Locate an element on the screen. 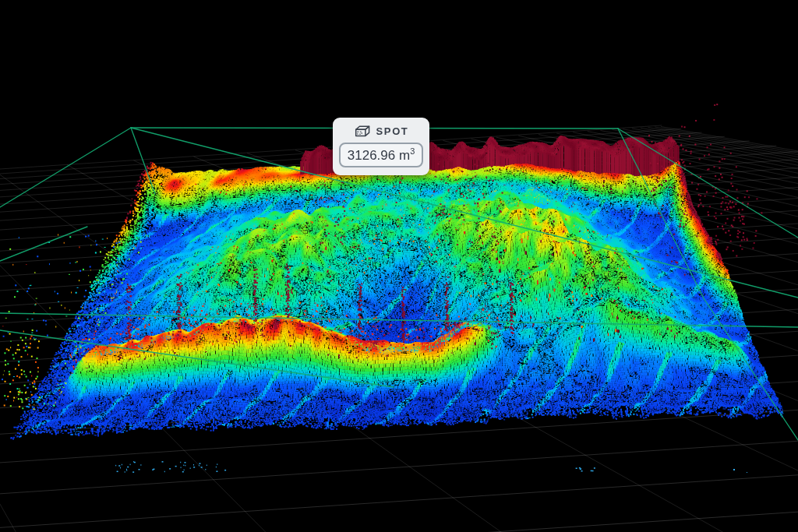 The image size is (798, 532). volume-unit: m is located at coordinates (404, 156).